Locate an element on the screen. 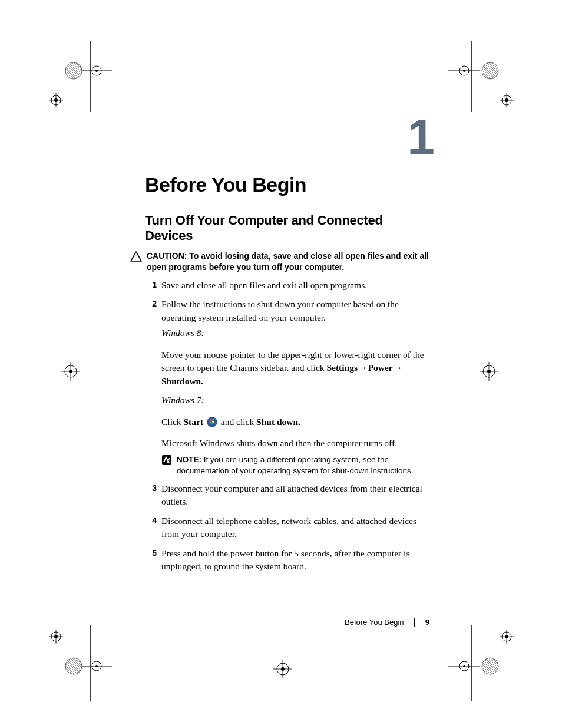 This screenshot has width=562, height=728. chapter-number: 1 is located at coordinates (289, 137).